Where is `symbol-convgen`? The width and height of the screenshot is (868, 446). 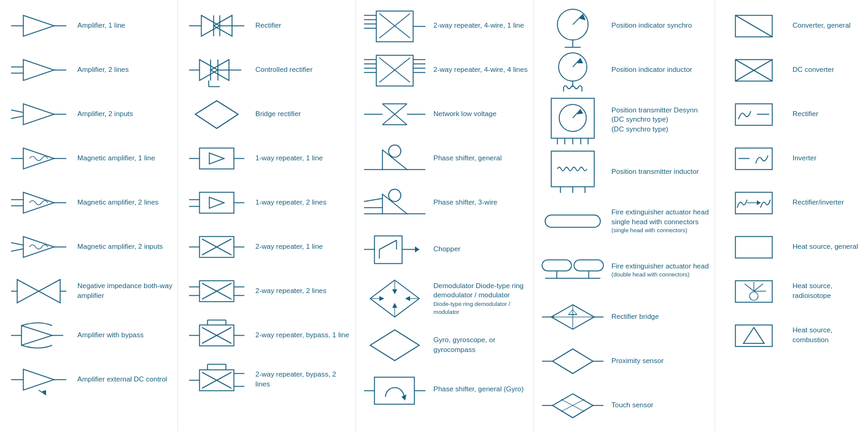
symbol-convgen is located at coordinates (754, 26).